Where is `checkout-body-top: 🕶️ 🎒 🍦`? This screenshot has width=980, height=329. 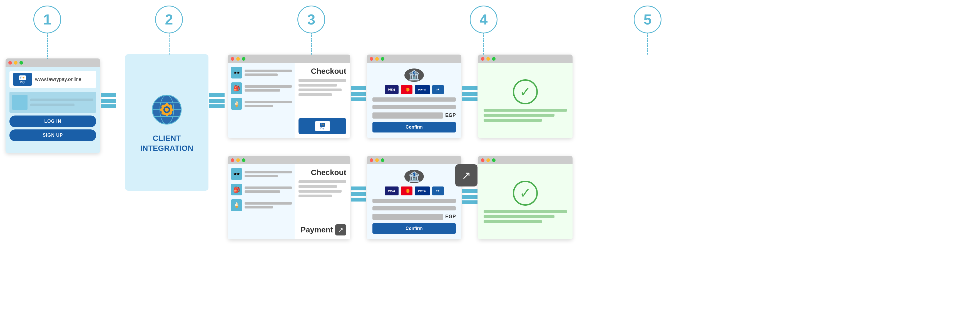 checkout-body-top: 🕶️ 🎒 🍦 is located at coordinates (289, 101).